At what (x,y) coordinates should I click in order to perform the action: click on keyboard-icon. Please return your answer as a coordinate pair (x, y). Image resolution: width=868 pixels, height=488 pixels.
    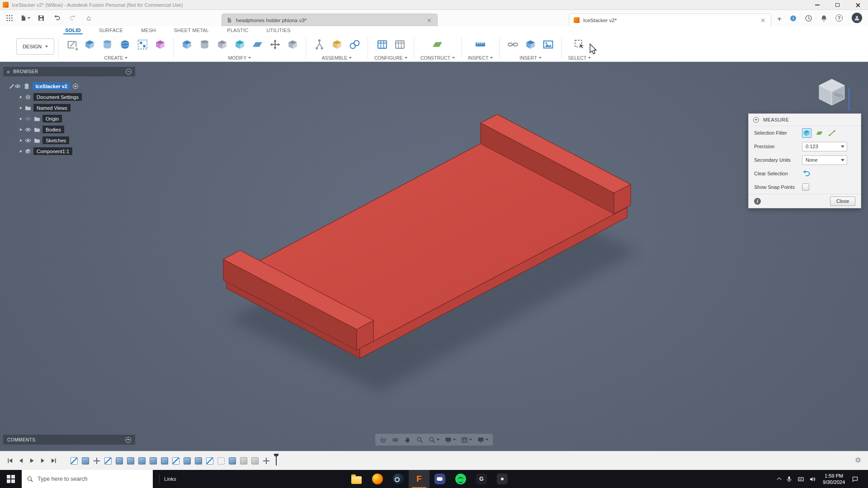
    Looking at the image, I should click on (801, 479).